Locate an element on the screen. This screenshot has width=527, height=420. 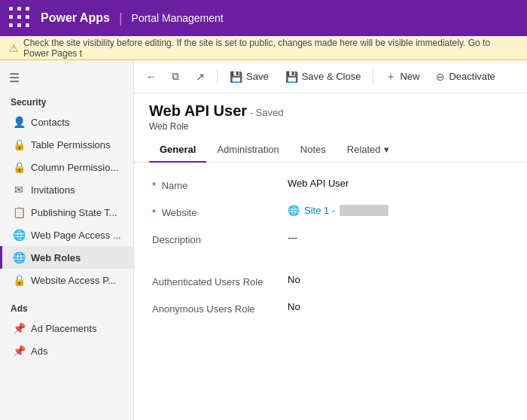
deactivate-icon: ⊖ is located at coordinates (440, 77).